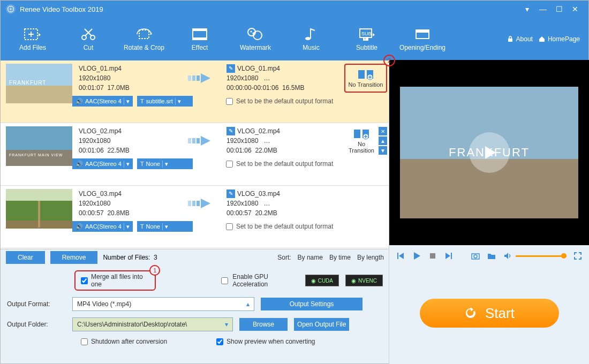  Describe the element at coordinates (195, 217) in the screenshot. I see `file-row: VLOG_03.mp4 1920x1080 00:00:57 20.8MB ✎V…` at that location.